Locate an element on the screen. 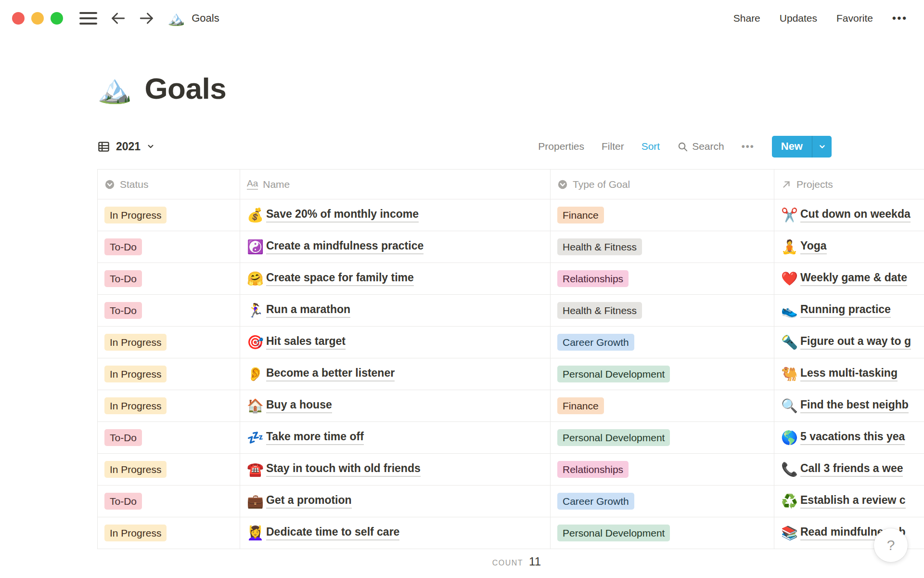 This screenshot has height=578, width=924. view-switcher: 2021 is located at coordinates (126, 146).